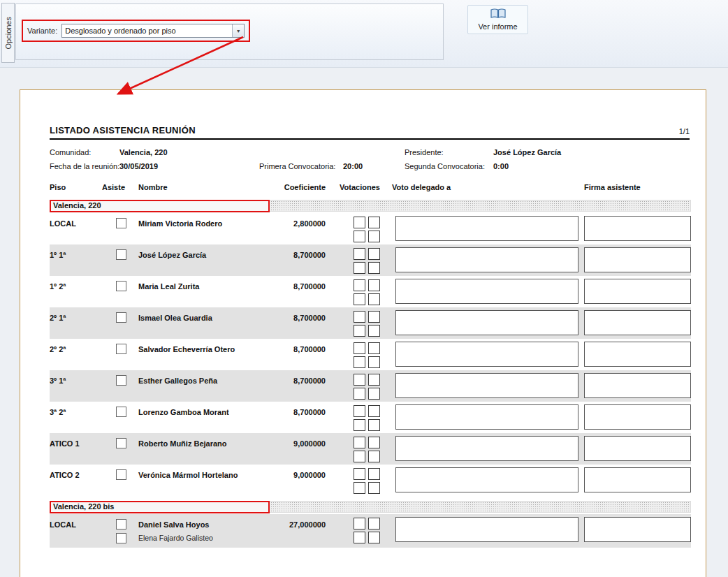 The width and height of the screenshot is (728, 577). I want to click on asiste-checkbox-second, so click(122, 538).